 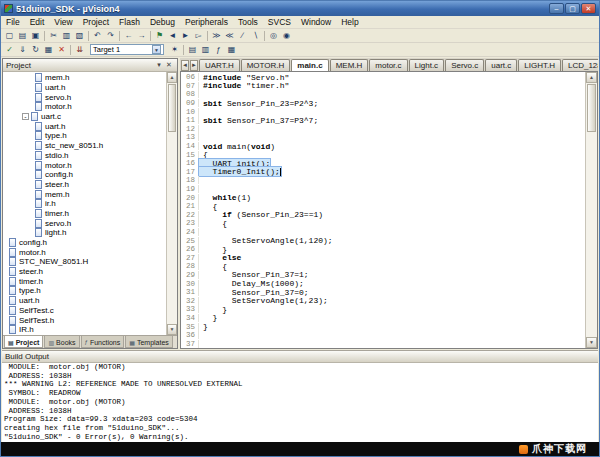 I want to click on tree-item-ir.h: ir.h, so click(x=85, y=204).